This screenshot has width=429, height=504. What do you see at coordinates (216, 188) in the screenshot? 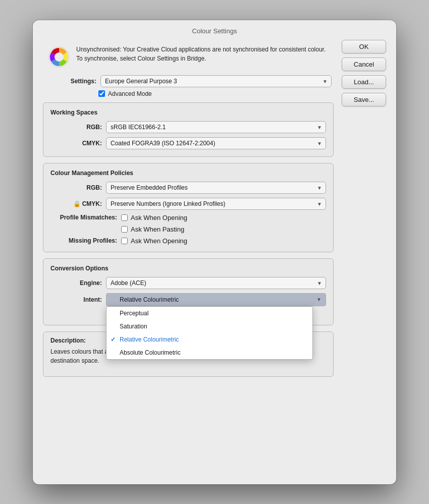
I see `rgb-policy-select-wrapper: Preserve Embedded Profiles Convert to Wo…` at bounding box center [216, 188].